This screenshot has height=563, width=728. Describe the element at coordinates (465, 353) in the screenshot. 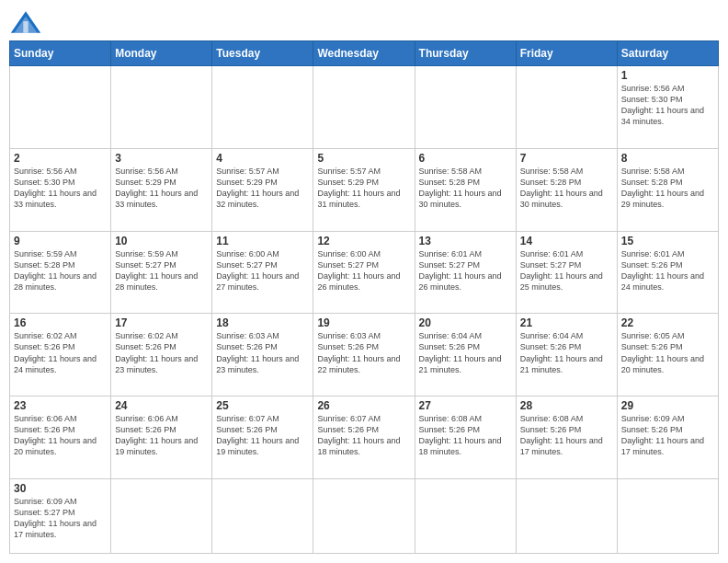

I see `day-info: Sunrise: 6:04 AM Sunset: 5:26 PM Dayligh…` at that location.